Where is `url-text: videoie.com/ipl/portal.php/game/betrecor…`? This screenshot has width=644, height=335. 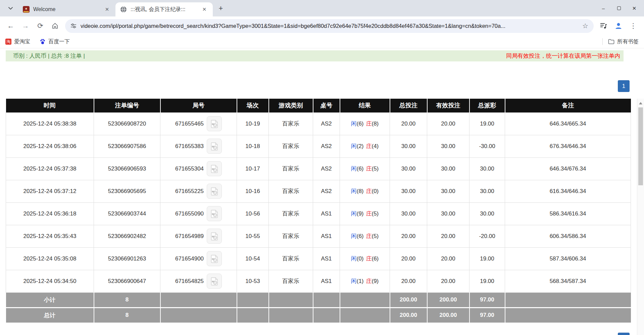 url-text: videoie.com/ipl/portal.php/game/betrecor… is located at coordinates (330, 26).